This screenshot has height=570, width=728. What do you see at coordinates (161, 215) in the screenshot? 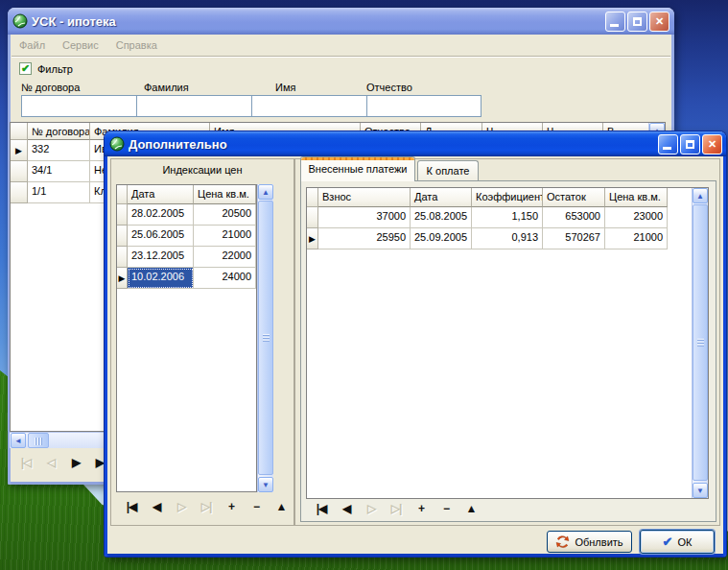
I see `cell-date: 28.02.2005` at bounding box center [161, 215].